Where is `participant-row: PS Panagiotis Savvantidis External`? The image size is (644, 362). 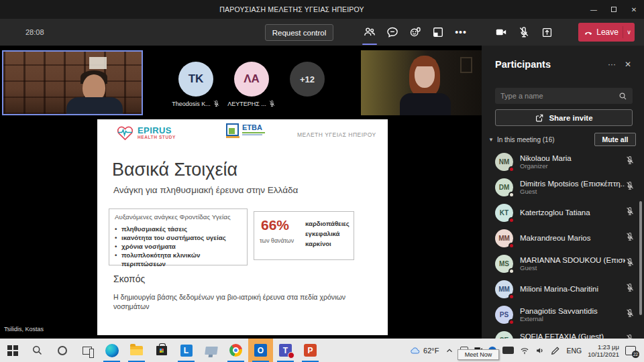
participant-row: PS Panagiotis Savvantidis External is located at coordinates (563, 314).